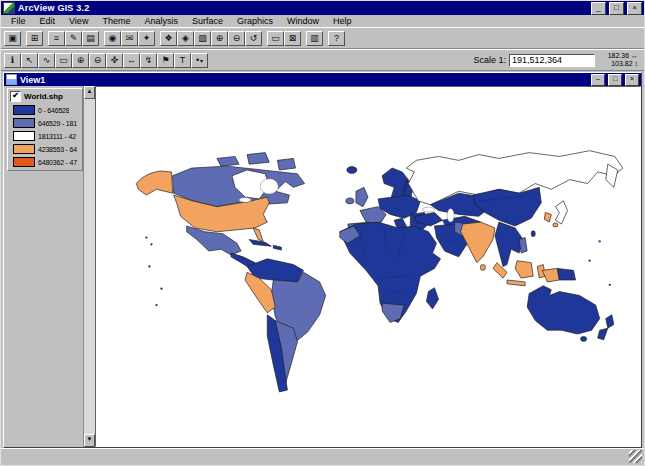  I want to click on zoom-previous-button: ↺, so click(254, 38).